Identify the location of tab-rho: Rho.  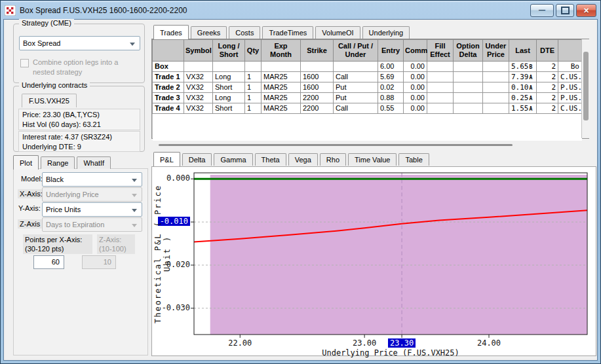
(333, 160).